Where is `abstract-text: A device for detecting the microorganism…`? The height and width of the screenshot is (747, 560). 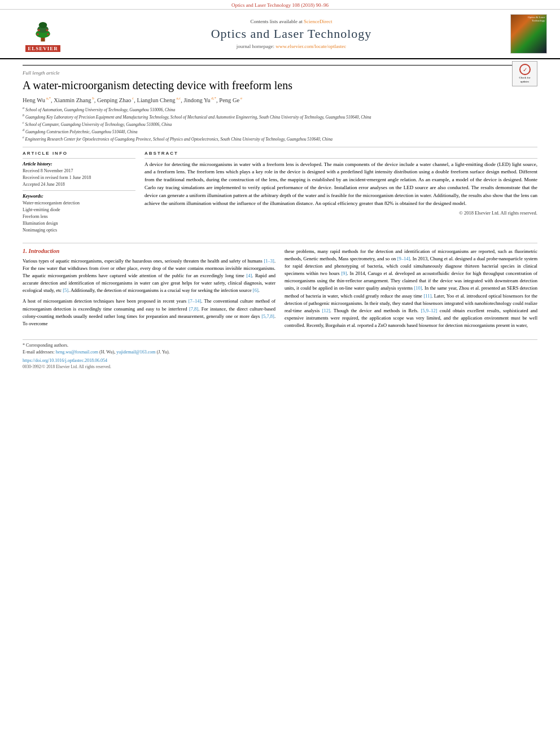 abstract-text: A device for detecting the microorganism… is located at coordinates (341, 185).